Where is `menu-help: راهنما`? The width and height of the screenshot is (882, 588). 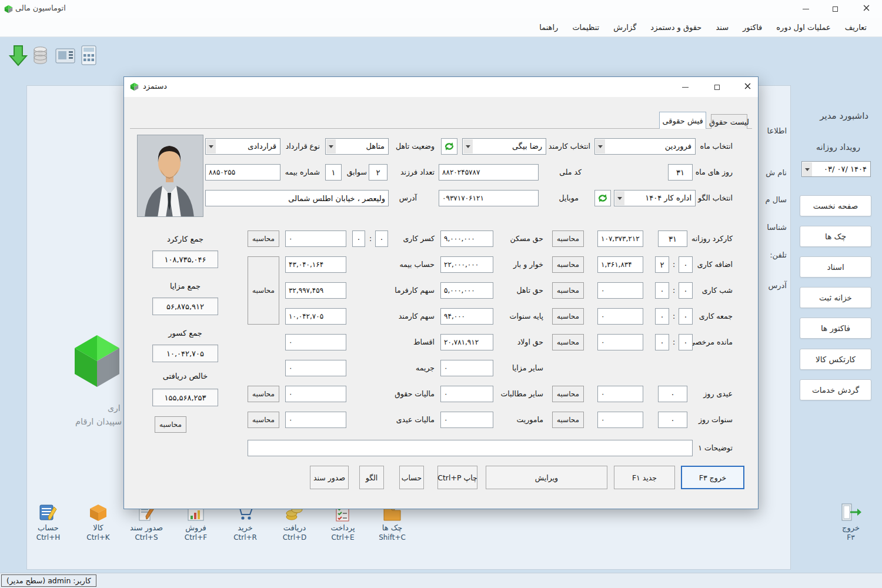 menu-help: راهنما is located at coordinates (549, 27).